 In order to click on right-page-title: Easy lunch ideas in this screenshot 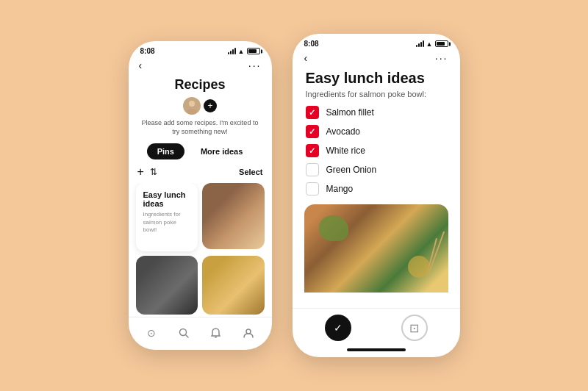, I will do `click(376, 78)`.